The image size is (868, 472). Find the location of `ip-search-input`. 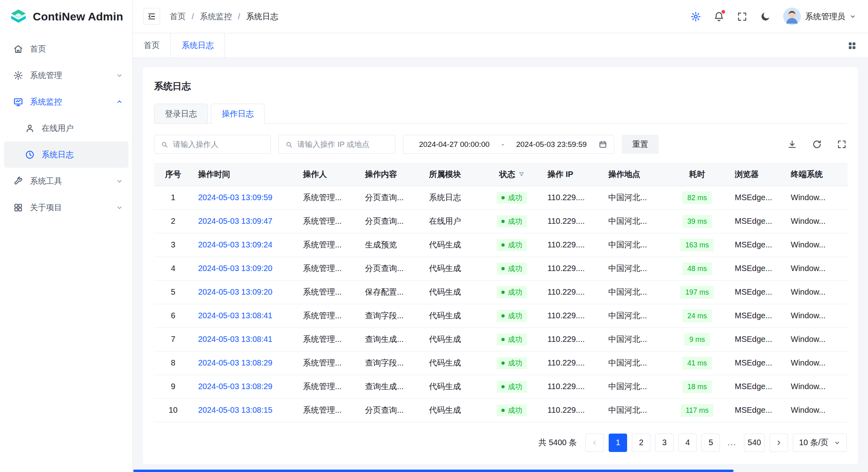

ip-search-input is located at coordinates (343, 145).